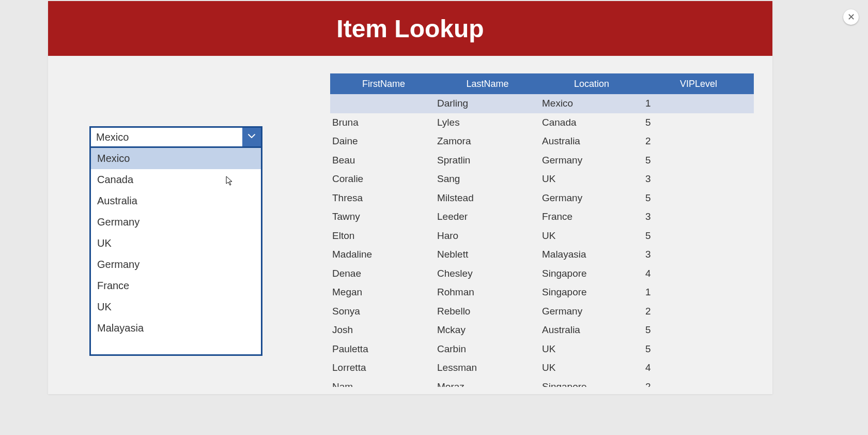 Image resolution: width=868 pixels, height=435 pixels. I want to click on cell-firstname: Denae, so click(382, 274).